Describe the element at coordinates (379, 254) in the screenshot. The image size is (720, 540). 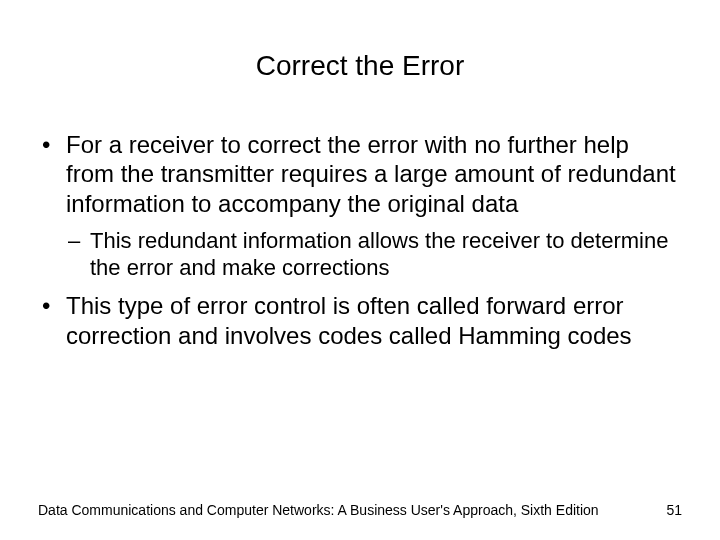
I see `bullet-text: This redundant information allows the re…` at that location.